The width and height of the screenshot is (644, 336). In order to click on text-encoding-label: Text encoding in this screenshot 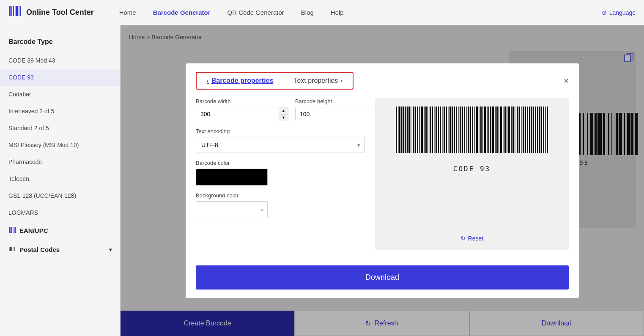, I will do `click(280, 131)`.